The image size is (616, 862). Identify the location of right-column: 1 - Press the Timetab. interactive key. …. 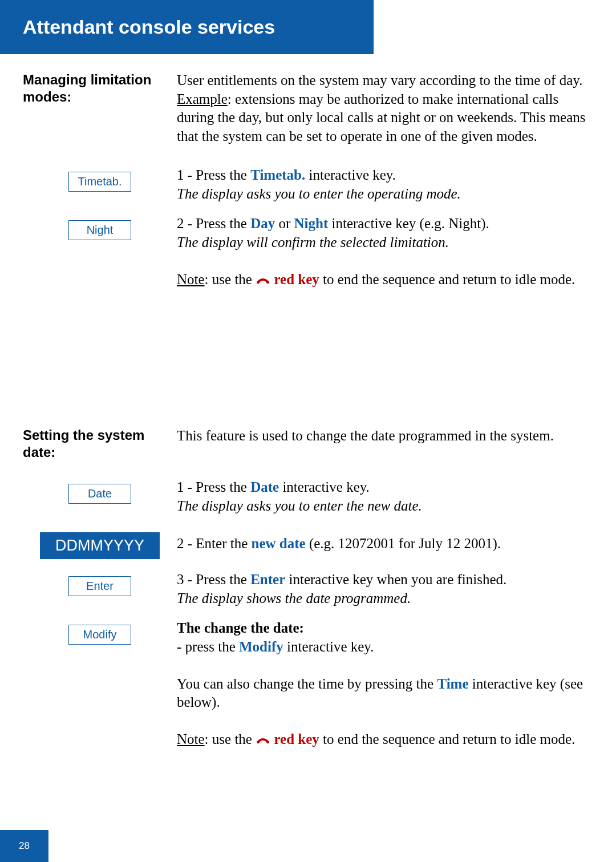
(385, 185).